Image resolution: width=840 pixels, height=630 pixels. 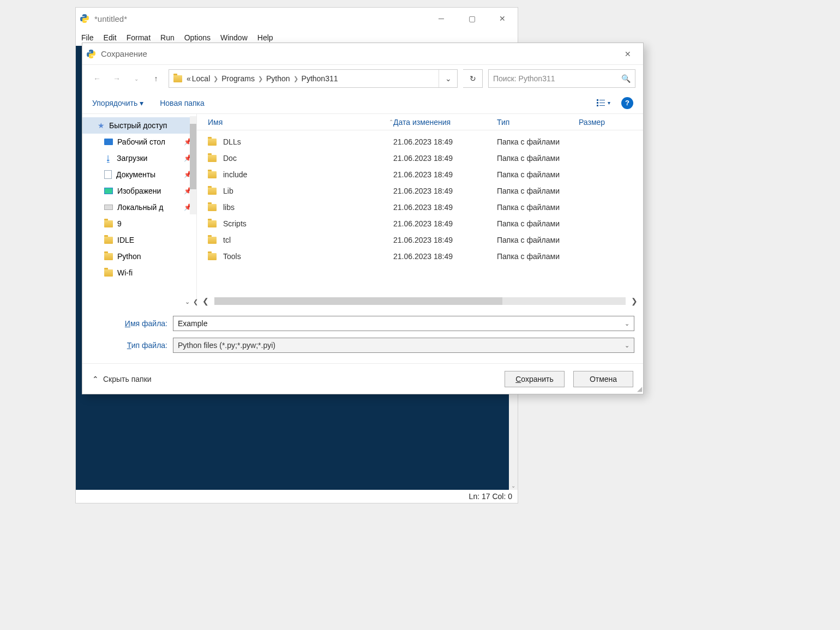 I want to click on idle-statusbar: Ln: 17 Col: 0, so click(x=297, y=496).